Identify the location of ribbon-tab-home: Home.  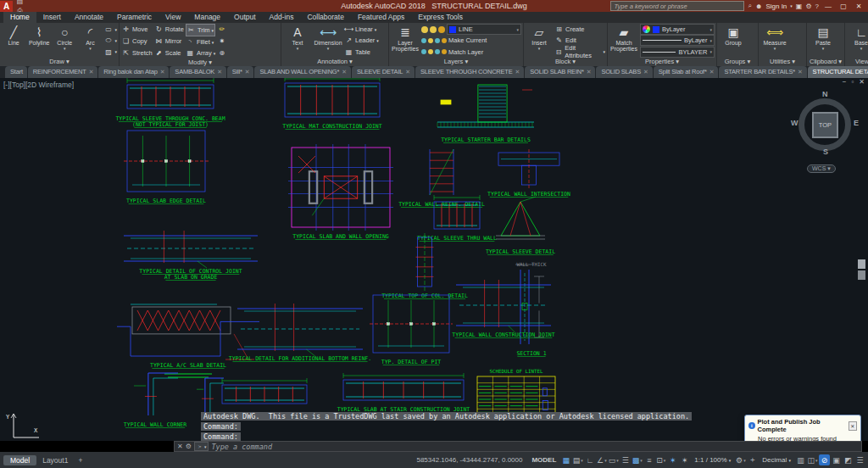
(20, 17).